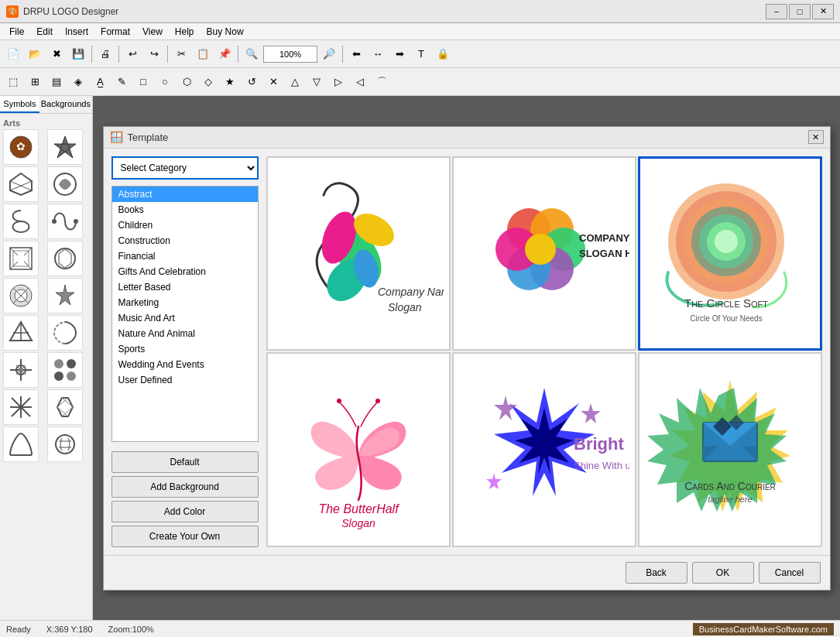  Describe the element at coordinates (317, 82) in the screenshot. I see `tool-15: ▽` at that location.